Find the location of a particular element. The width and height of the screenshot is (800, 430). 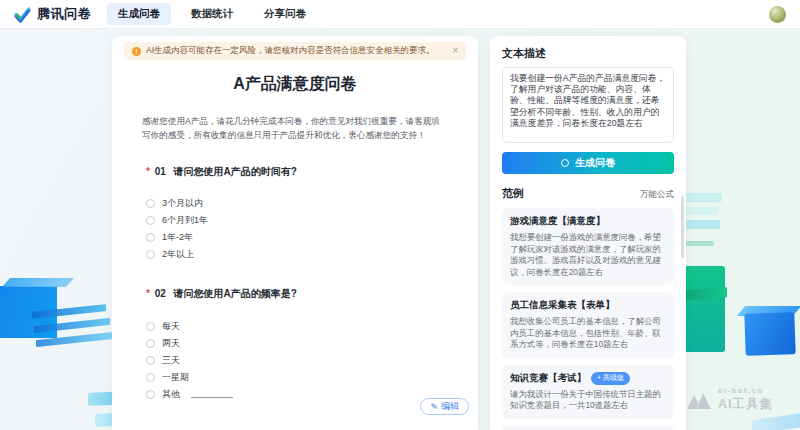

option-label: 6个月到1年 is located at coordinates (185, 220).